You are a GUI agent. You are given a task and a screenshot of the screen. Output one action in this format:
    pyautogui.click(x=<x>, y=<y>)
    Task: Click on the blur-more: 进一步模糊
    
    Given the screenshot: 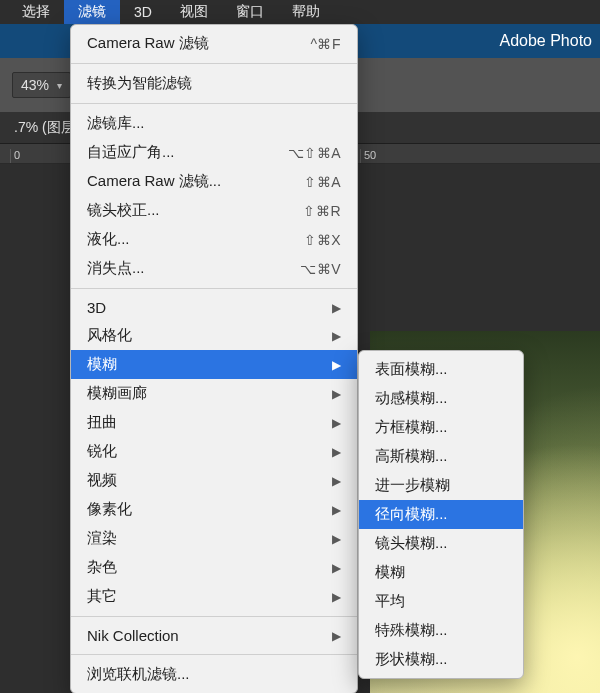 What is the action you would take?
    pyautogui.click(x=441, y=486)
    